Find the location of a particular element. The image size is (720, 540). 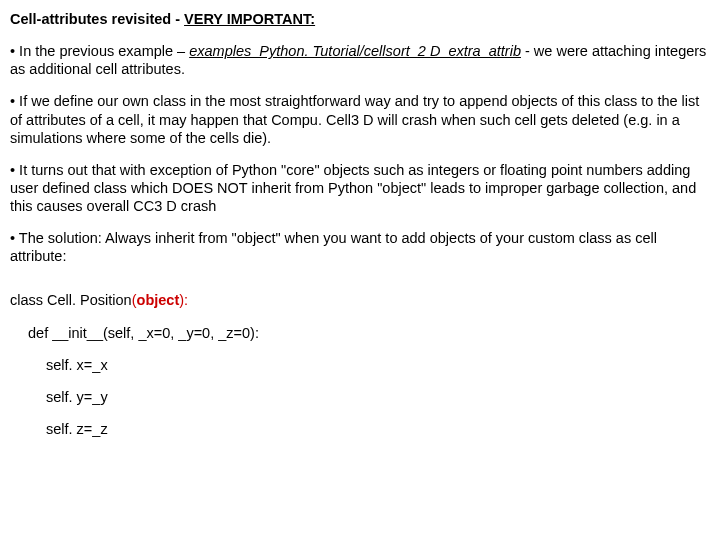

bullet-text: The solution: Always inherit from "objec… is located at coordinates (334, 247).